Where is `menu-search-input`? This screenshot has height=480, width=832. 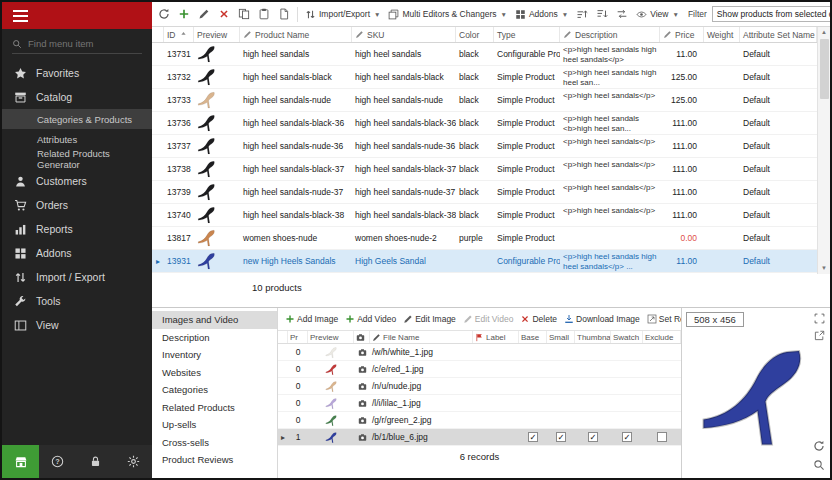
menu-search-input is located at coordinates (85, 44).